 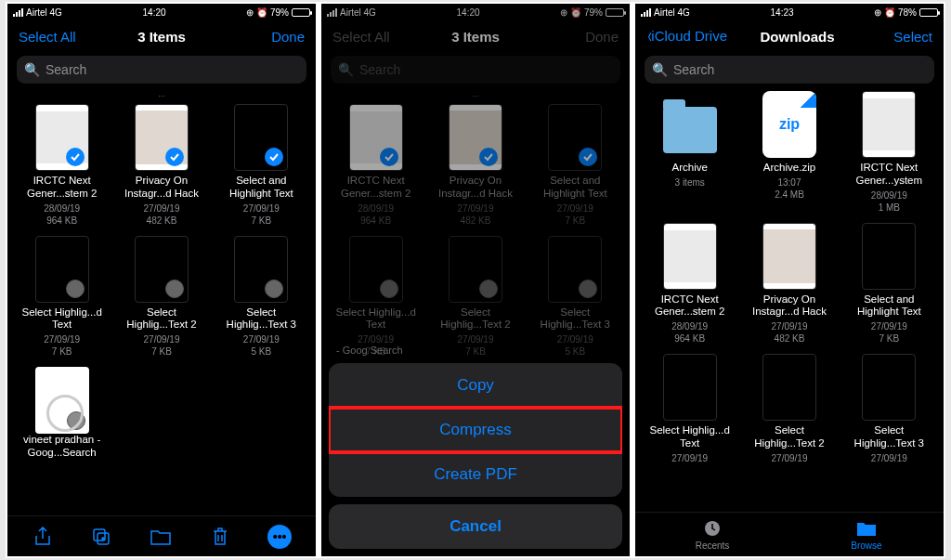 What do you see at coordinates (866, 535) in the screenshot?
I see `tab-browse: Browse` at bounding box center [866, 535].